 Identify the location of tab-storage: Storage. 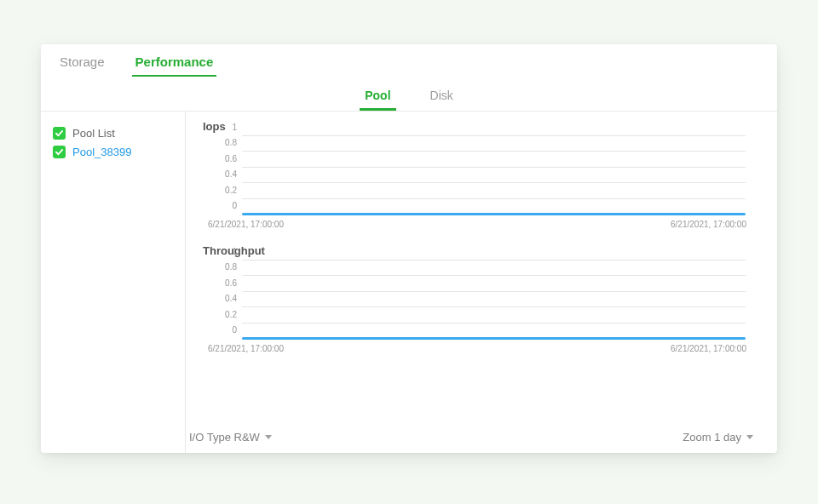
(82, 62).